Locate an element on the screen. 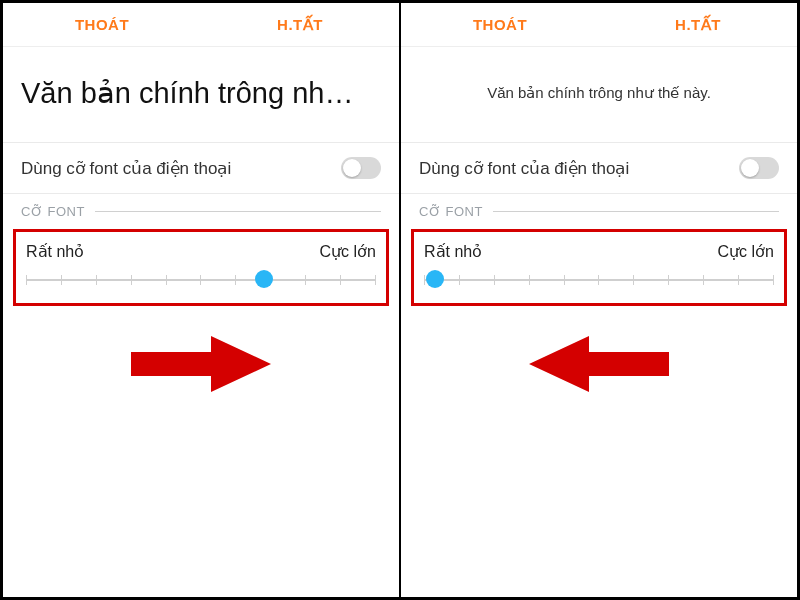 The height and width of the screenshot is (600, 800). preview-text: Văn bản chính trông như thế này. is located at coordinates (599, 93).